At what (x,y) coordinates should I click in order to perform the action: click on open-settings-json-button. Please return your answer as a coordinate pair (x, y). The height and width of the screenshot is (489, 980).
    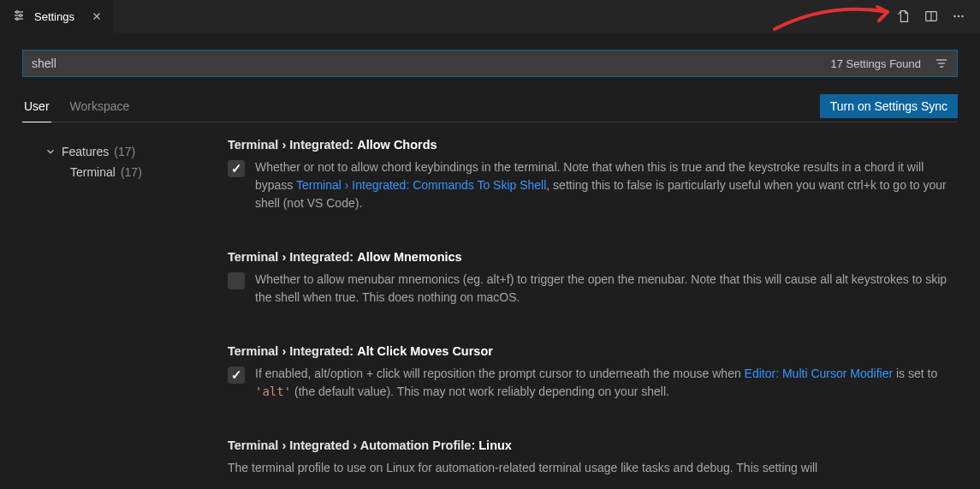
    Looking at the image, I should click on (904, 16).